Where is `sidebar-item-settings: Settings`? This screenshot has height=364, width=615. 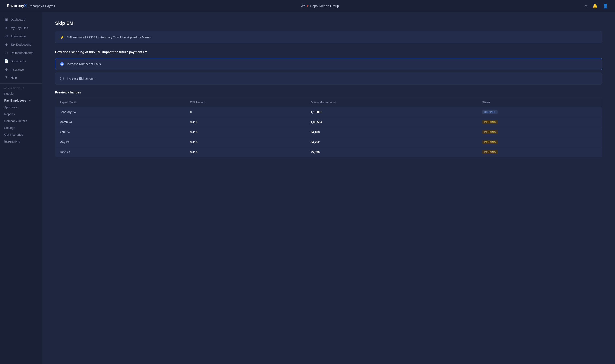
sidebar-item-settings: Settings is located at coordinates (21, 128).